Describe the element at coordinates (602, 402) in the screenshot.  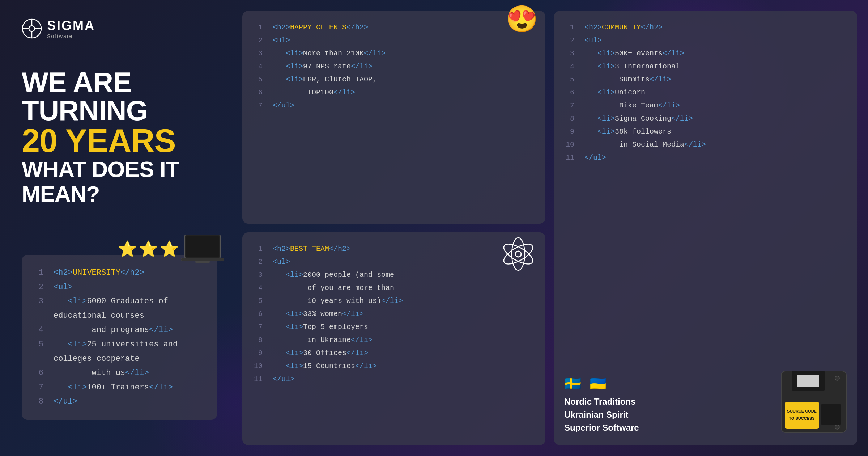
I see `nordic-line1: Nordic Traditions` at that location.